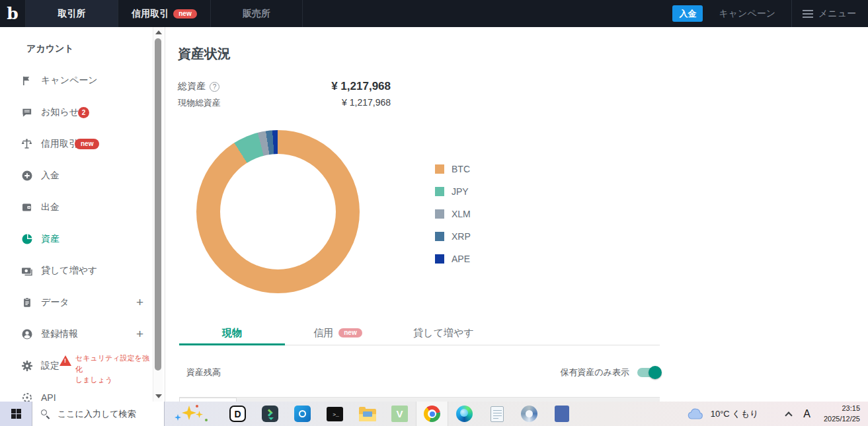 This screenshot has height=426, width=868. I want to click on deposit-button: 入金, so click(688, 13).